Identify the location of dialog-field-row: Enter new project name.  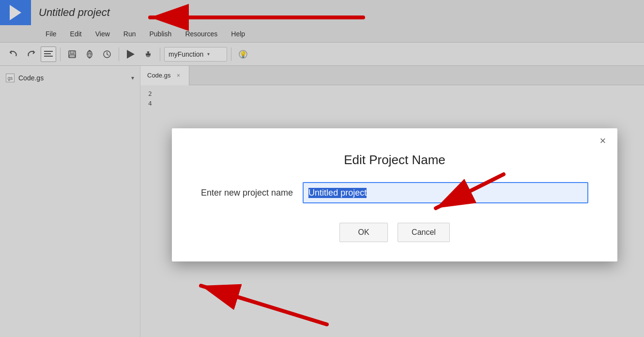
(395, 202).